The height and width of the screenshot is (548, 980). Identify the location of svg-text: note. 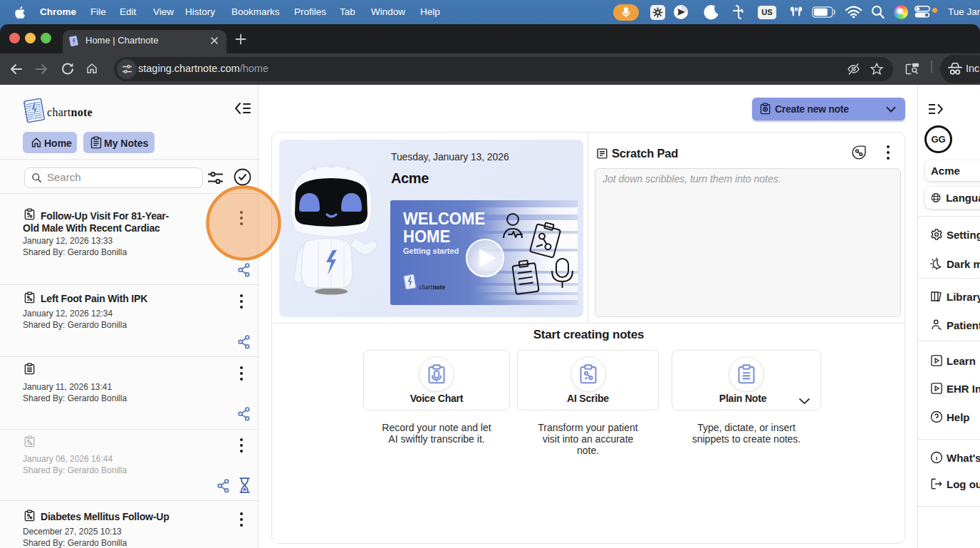
(439, 287).